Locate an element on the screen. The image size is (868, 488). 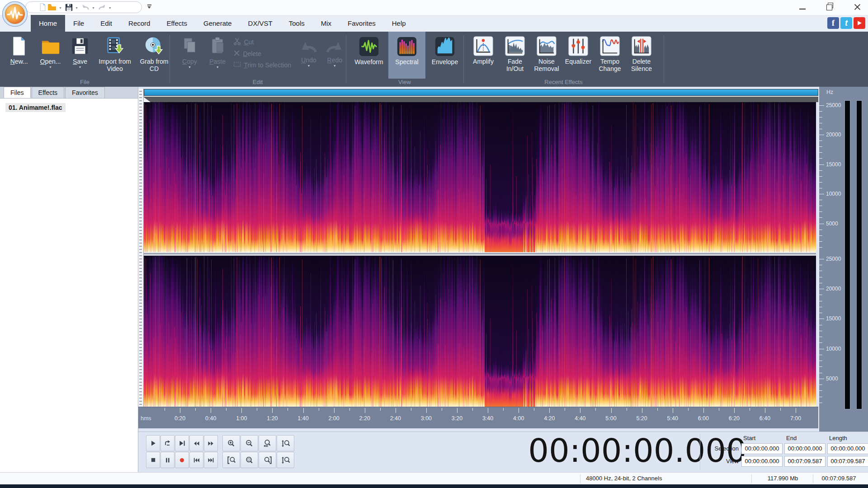
facebook-icon: f is located at coordinates (833, 23).